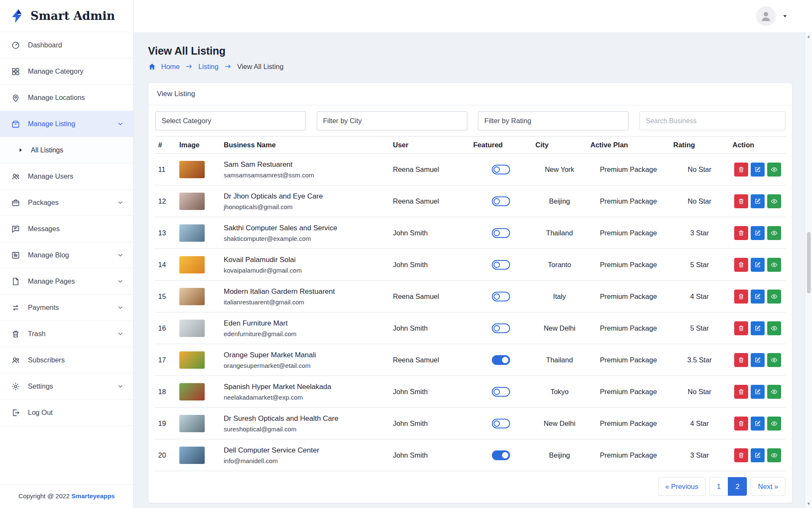  What do you see at coordinates (67, 177) in the screenshot?
I see `sidebar-item-manage-users: Manage Users` at bounding box center [67, 177].